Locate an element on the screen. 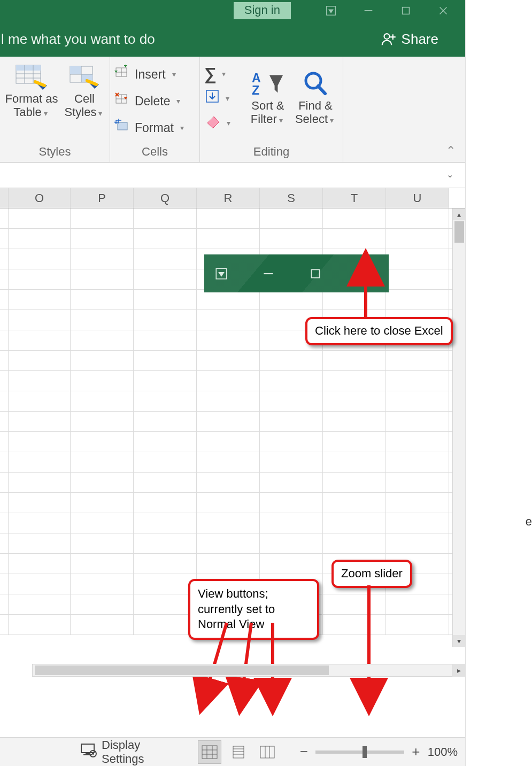 This screenshot has width=532, height=766. column-header-O: O is located at coordinates (40, 198).